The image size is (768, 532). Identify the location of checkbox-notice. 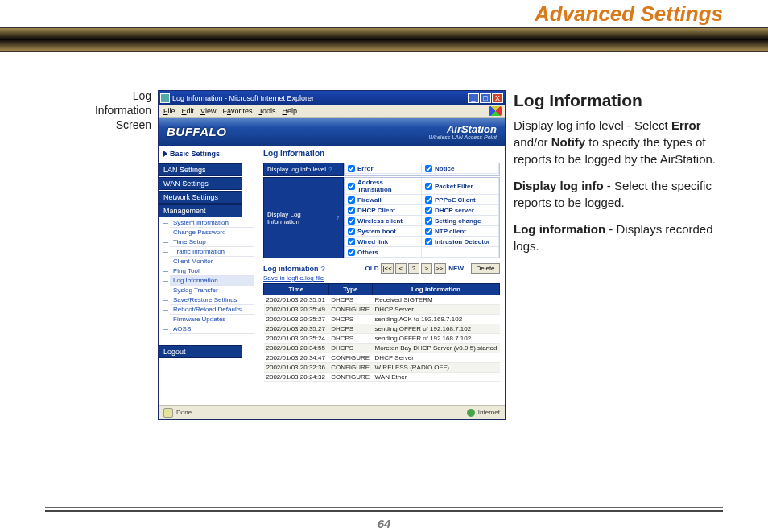
(428, 169).